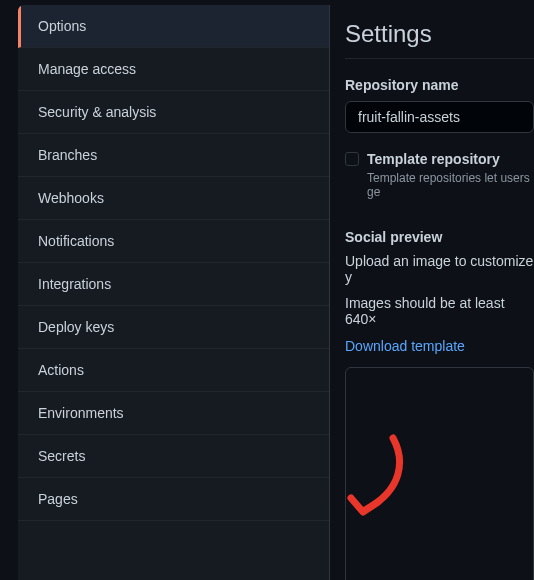 The height and width of the screenshot is (580, 534). I want to click on template-checkbox, so click(352, 159).